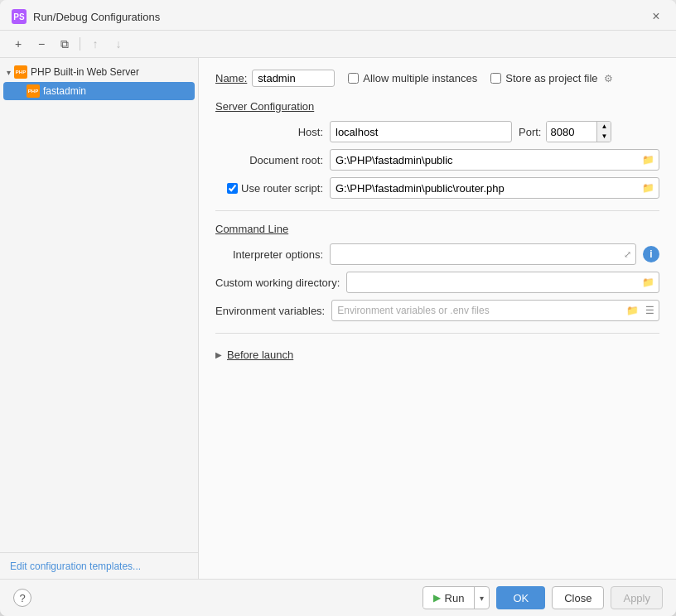 This screenshot has height=616, width=676. Describe the element at coordinates (578, 132) in the screenshot. I see `port-input-wrap: ▲ ▼` at that location.